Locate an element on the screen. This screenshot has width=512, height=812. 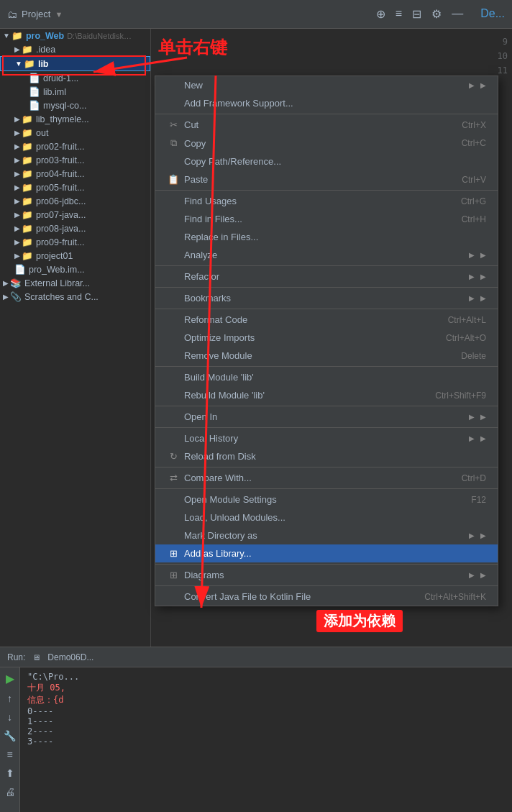
ctx-item-paste: 📋 Paste Ctrl+V is located at coordinates (326, 180).